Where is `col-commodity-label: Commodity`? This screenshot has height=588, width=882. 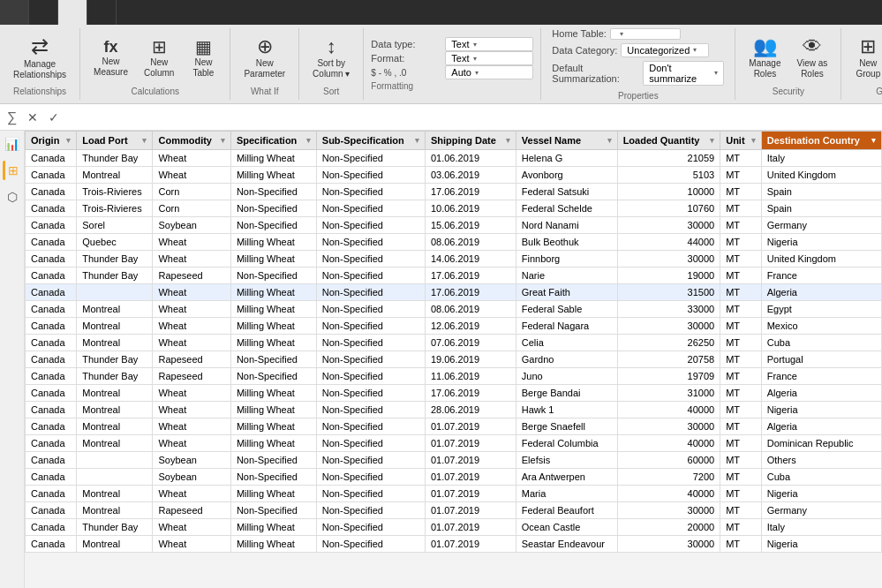
col-commodity-label: Commodity is located at coordinates (185, 140).